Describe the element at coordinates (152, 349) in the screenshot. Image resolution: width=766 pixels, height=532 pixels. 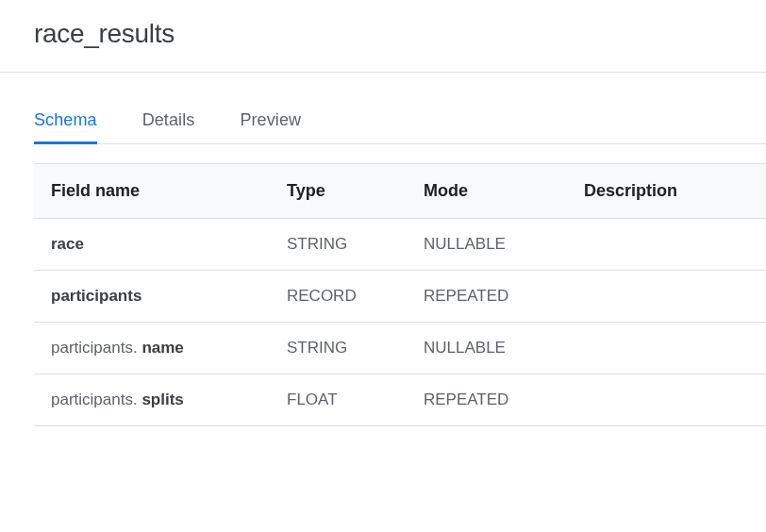
I see `cell-field-name: participants. name` at that location.